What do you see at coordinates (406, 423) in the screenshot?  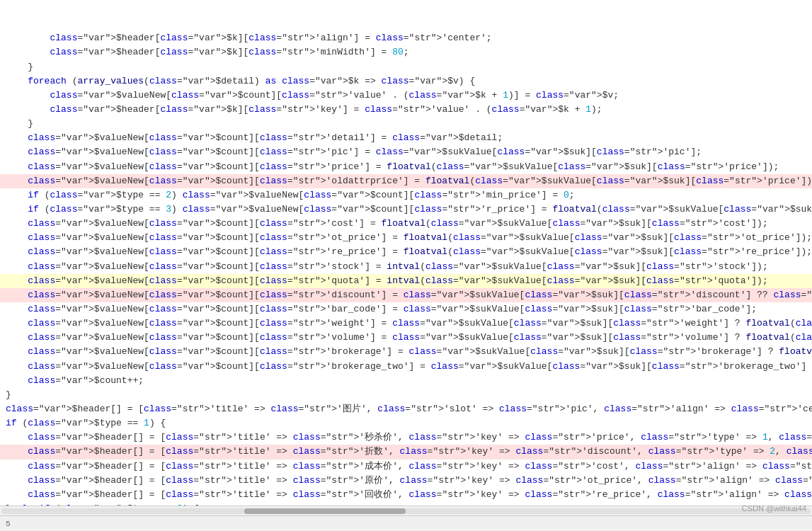 I see `code-line: if (class="var">$type == 1) {` at bounding box center [406, 423].